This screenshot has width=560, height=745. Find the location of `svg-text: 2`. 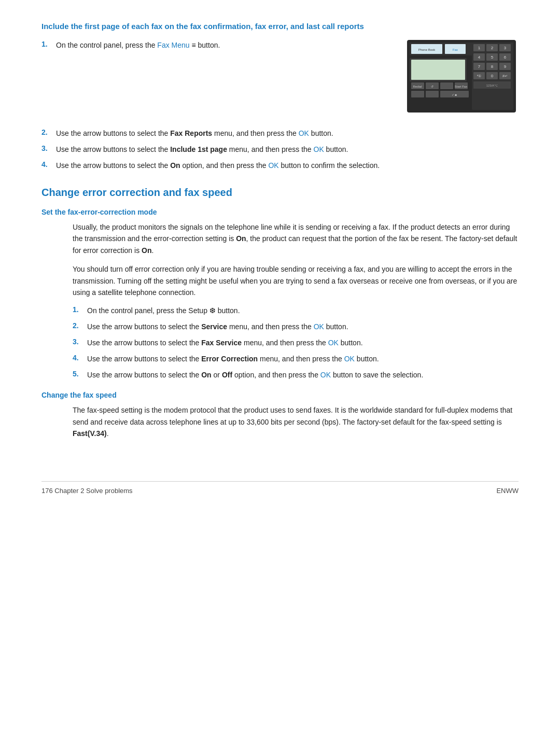

svg-text: 2 is located at coordinates (493, 48).